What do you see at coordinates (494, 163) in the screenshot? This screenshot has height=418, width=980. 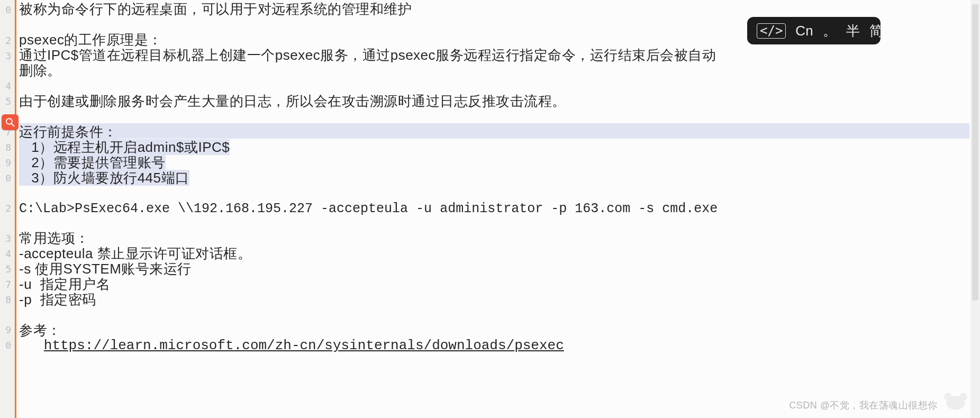 I see `text-line: 2）需要提供管理账号` at bounding box center [494, 163].